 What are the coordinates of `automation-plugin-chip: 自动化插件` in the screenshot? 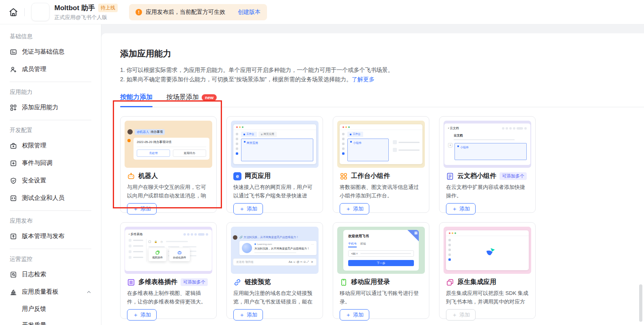 It's located at (179, 255).